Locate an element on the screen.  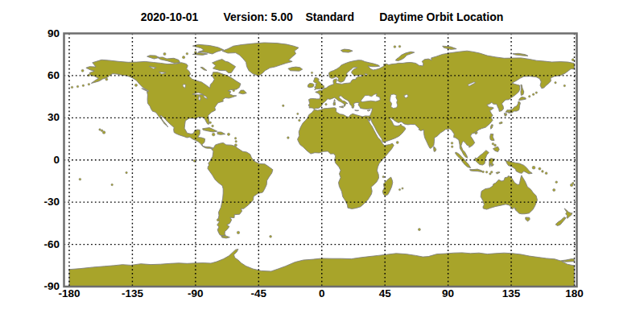
landmass-ellesmere is located at coordinates (208, 49).